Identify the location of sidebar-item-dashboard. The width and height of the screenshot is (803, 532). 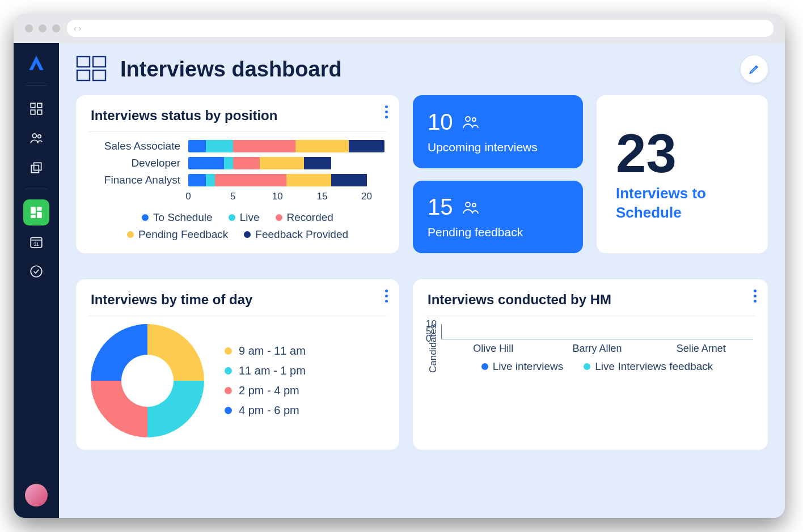
(36, 109).